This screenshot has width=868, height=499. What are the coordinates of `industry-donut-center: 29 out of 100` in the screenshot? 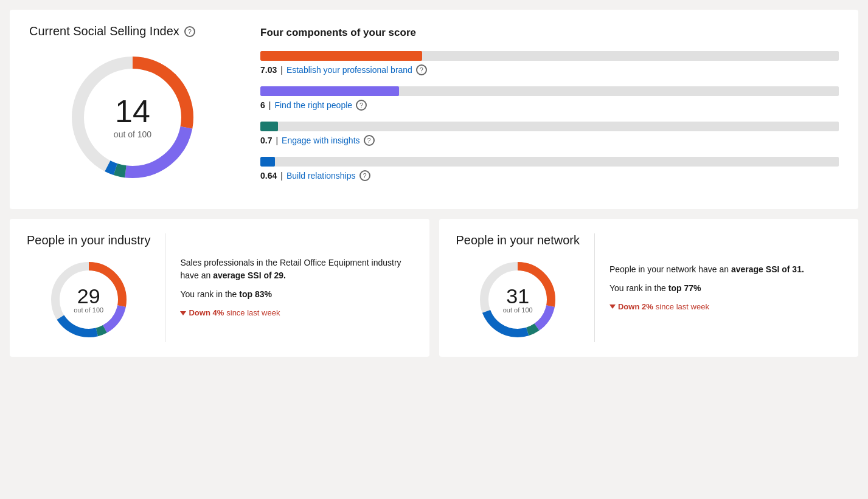 It's located at (89, 300).